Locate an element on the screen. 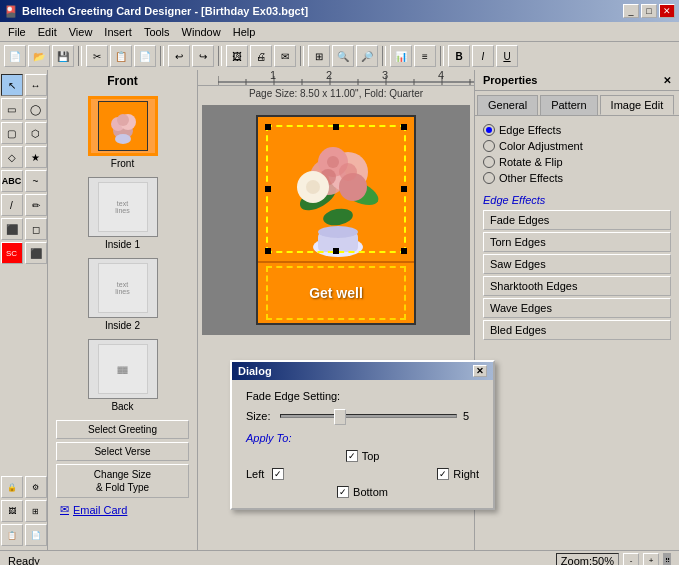 The image size is (679, 565). rect-tool: ▭ is located at coordinates (12, 109).